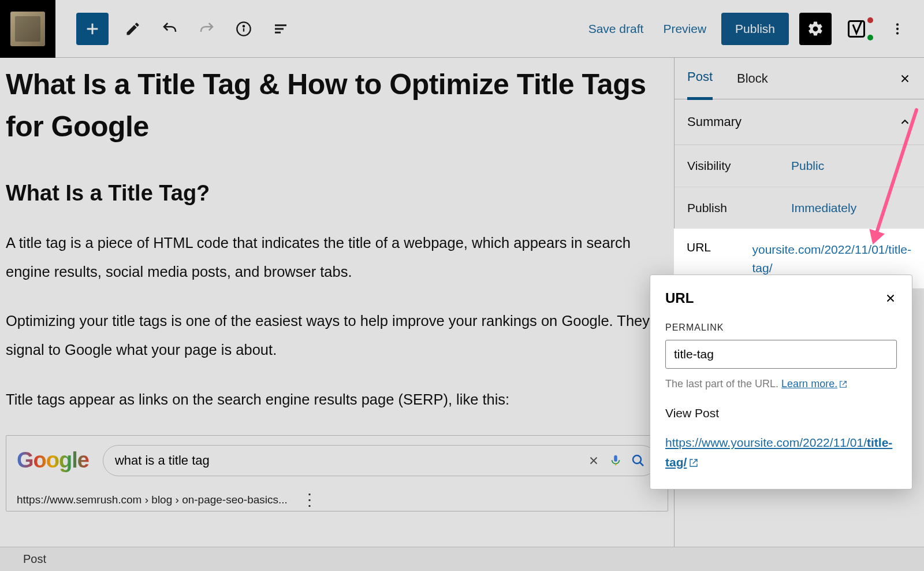  I want to click on permalink-input, so click(781, 354).